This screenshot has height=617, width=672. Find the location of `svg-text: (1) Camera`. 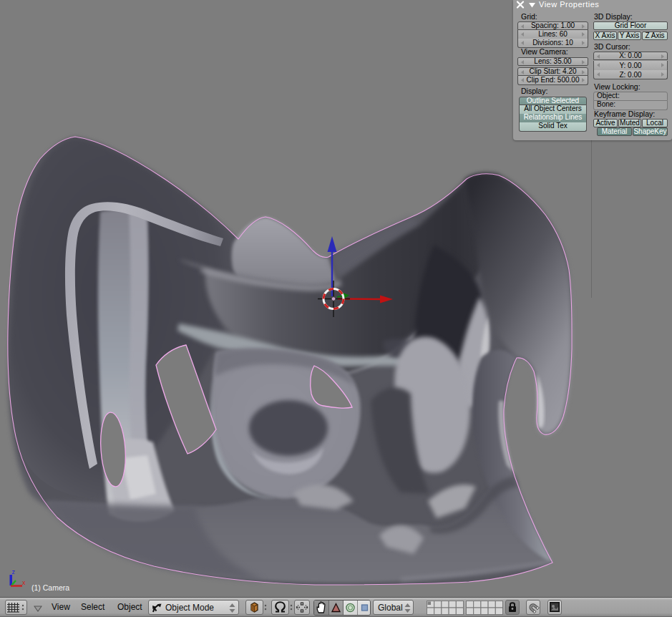

svg-text: (1) Camera is located at coordinates (50, 588).